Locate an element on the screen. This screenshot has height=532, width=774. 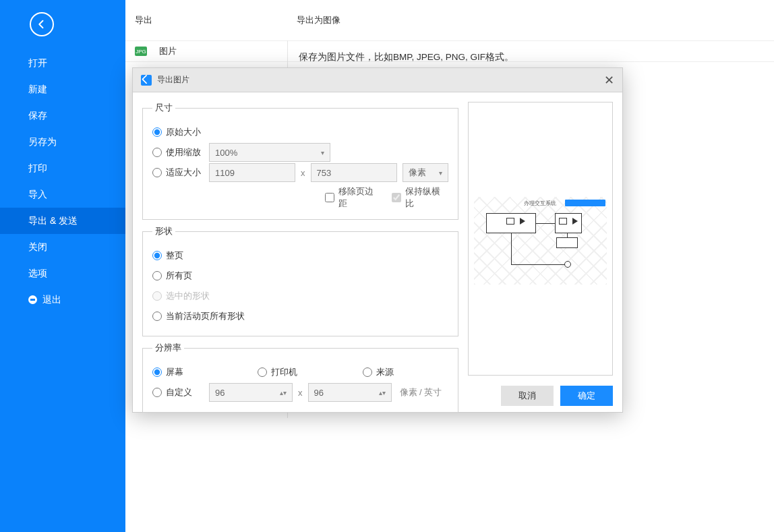
sidebar-item-label: 另存为 is located at coordinates (42, 142).